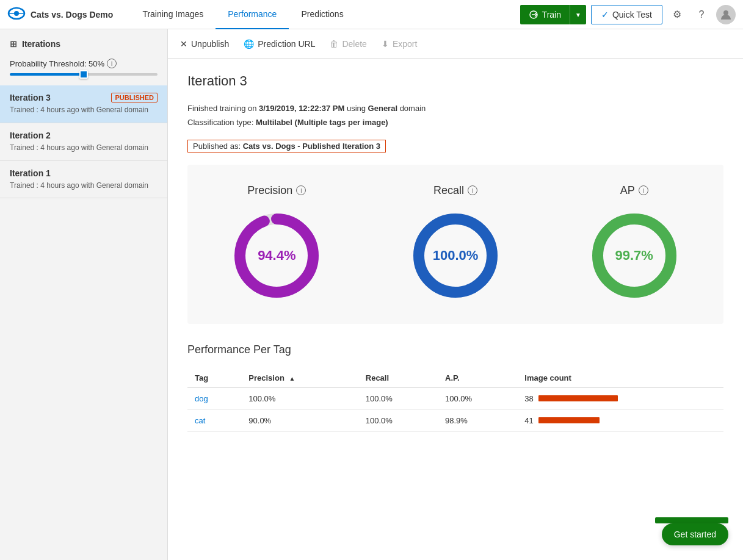 The width and height of the screenshot is (743, 560). I want to click on sidebar-item-iteration1: Iteration 1 Trained : 4 hours ago with G…, so click(84, 180).